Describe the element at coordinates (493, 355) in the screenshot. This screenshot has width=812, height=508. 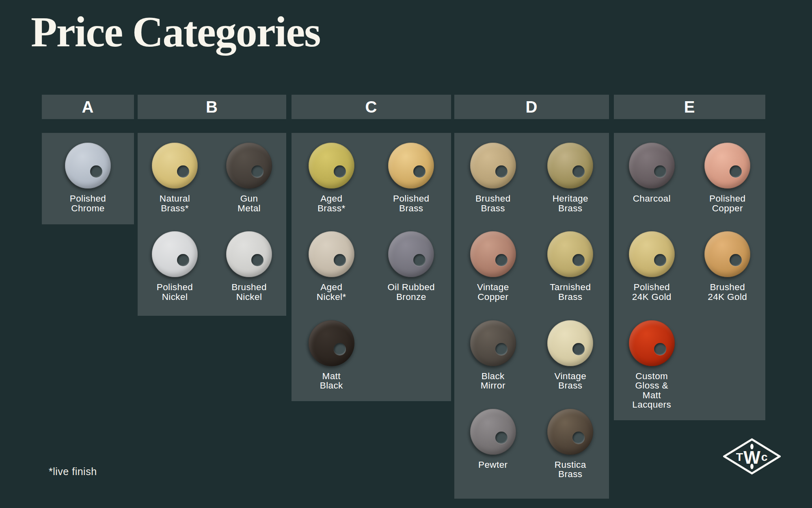
I see `finish-black-mirror: Black Mirror` at that location.